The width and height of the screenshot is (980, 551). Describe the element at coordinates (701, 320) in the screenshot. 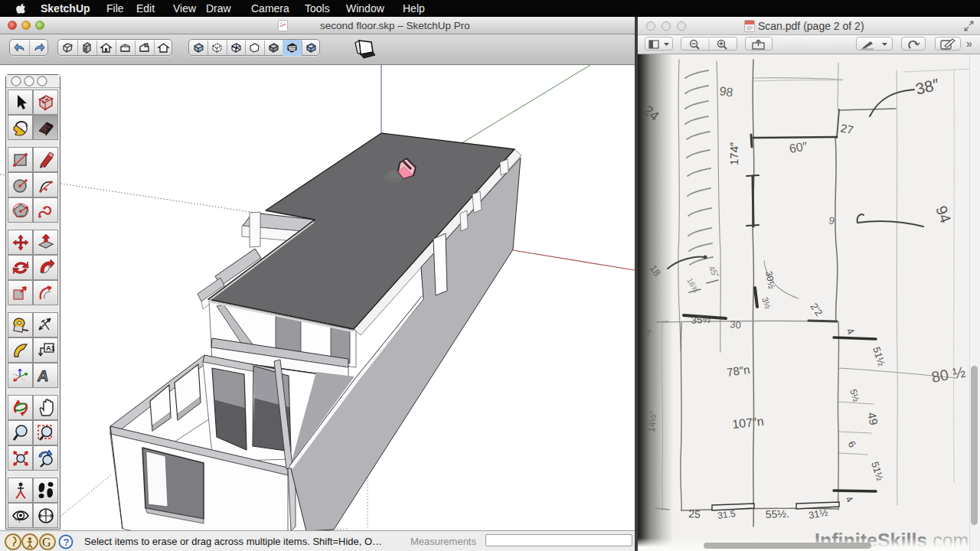

I see `svg-text: 35½` at that location.